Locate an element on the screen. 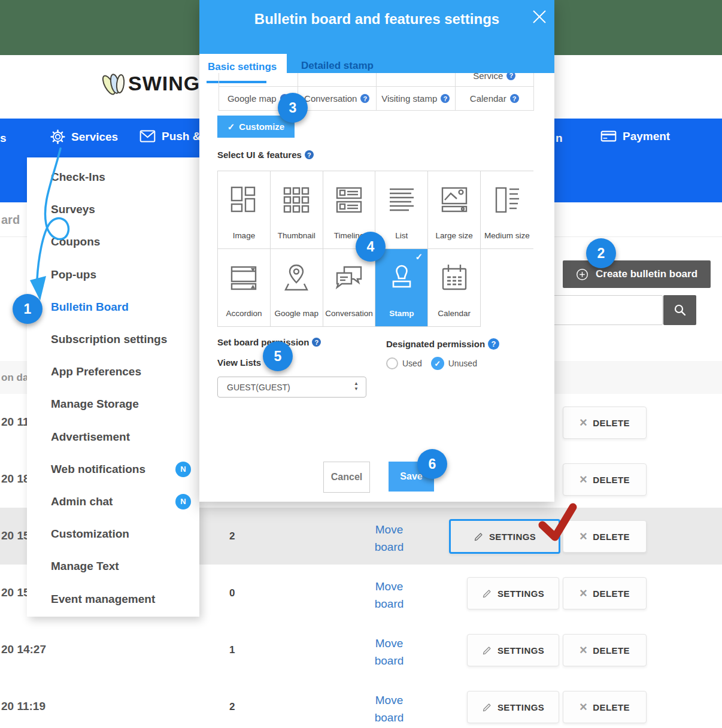  grid-cell-google-map: Google map is located at coordinates (297, 288).